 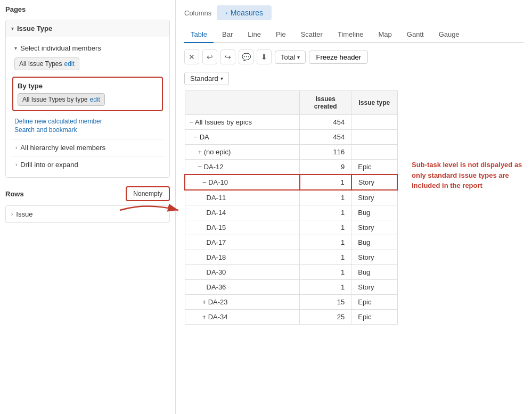 I want to click on row-type-cell, so click(x=374, y=122).